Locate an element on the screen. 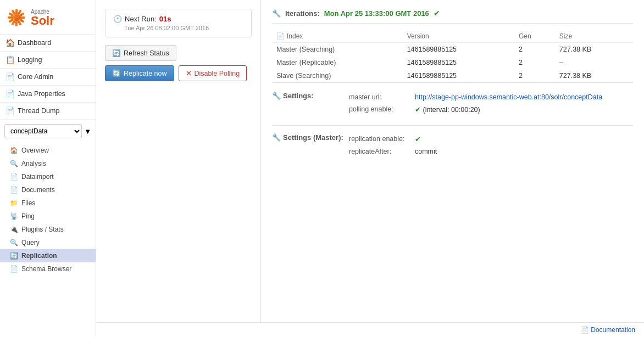 This screenshot has width=644, height=337. sub-nav-dataimport: 📄 Dataimport is located at coordinates (48, 177).